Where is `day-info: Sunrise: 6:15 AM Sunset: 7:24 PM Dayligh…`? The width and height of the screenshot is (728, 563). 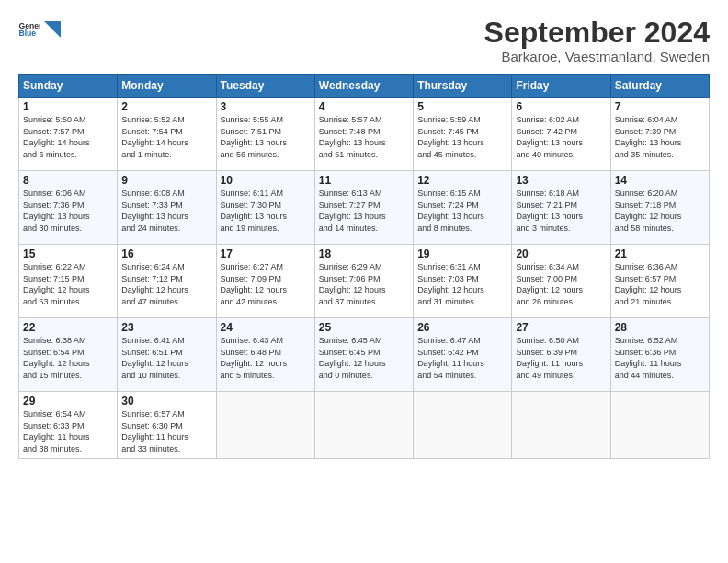 day-info: Sunrise: 6:15 AM Sunset: 7:24 PM Dayligh… is located at coordinates (462, 211).